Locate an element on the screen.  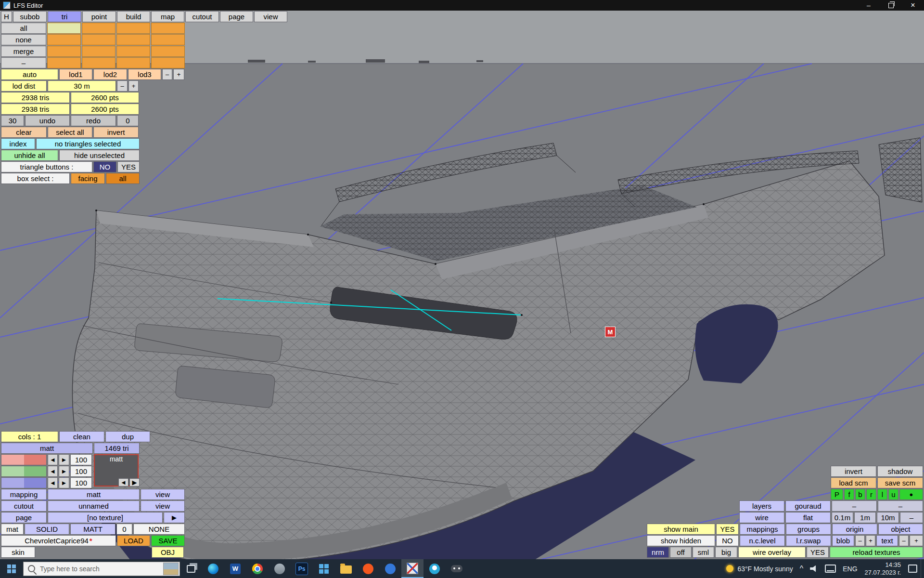
taskbar-search is located at coordinates (102, 569).